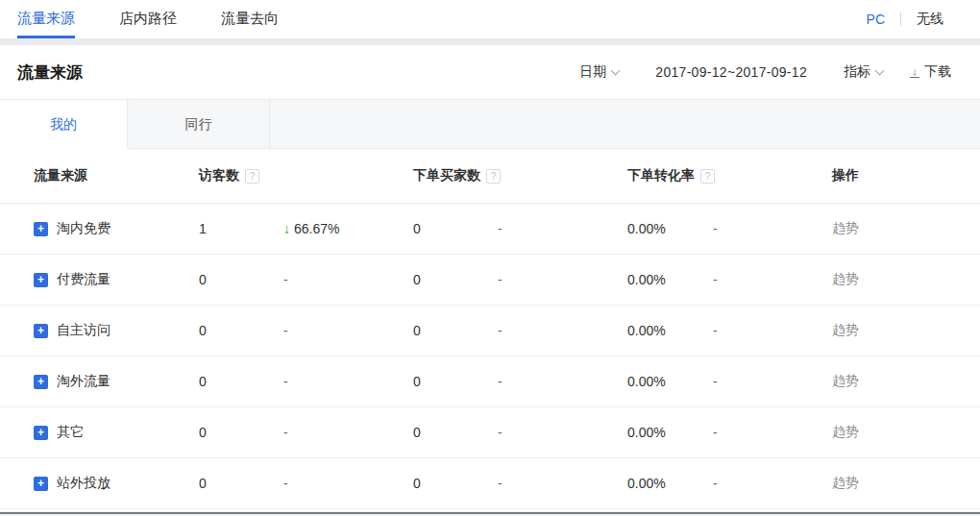 The height and width of the screenshot is (516, 980). I want to click on card-header: 流量来源 日期 2017-09-12~2017-09-12 指标 ↓ 下载, so click(490, 72).